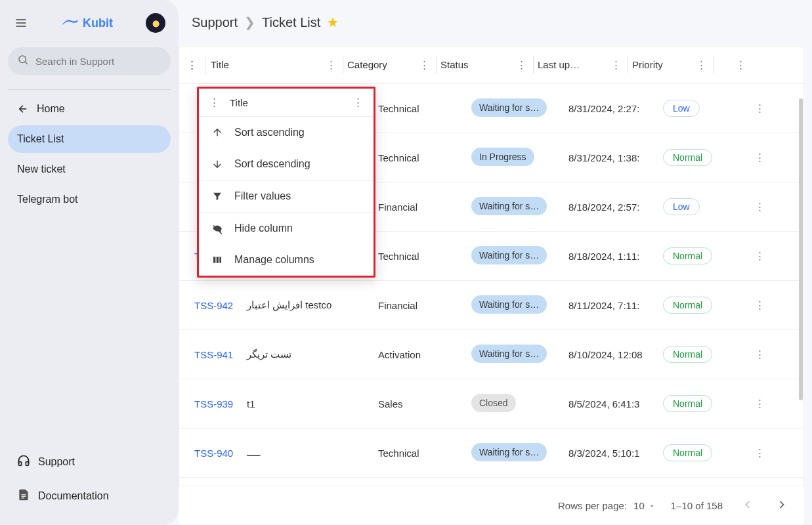  Describe the element at coordinates (740, 65) in the screenshot. I see `column-menu-actions: ⋮` at that location.